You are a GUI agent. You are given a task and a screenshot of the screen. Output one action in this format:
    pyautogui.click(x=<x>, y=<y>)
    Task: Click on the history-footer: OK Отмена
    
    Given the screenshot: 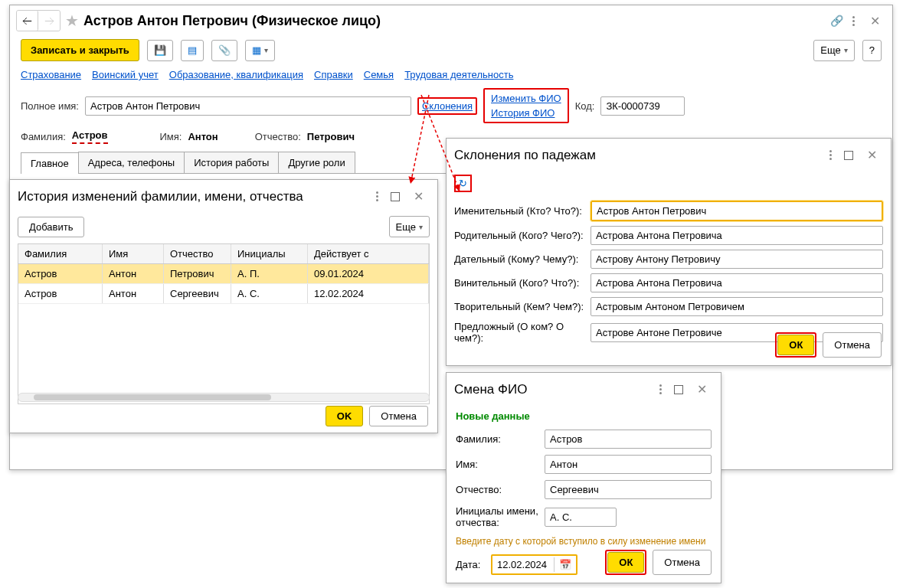 What is the action you would take?
    pyautogui.click(x=377, y=416)
    